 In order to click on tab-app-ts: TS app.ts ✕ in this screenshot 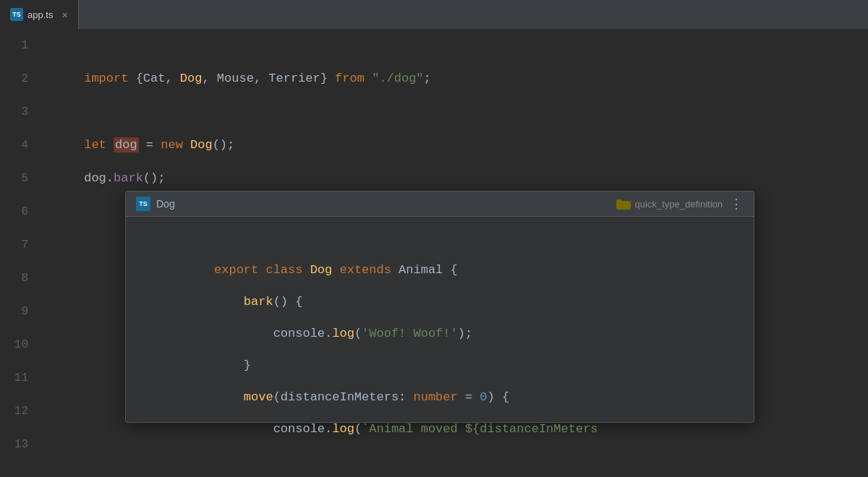, I will do `click(39, 14)`.